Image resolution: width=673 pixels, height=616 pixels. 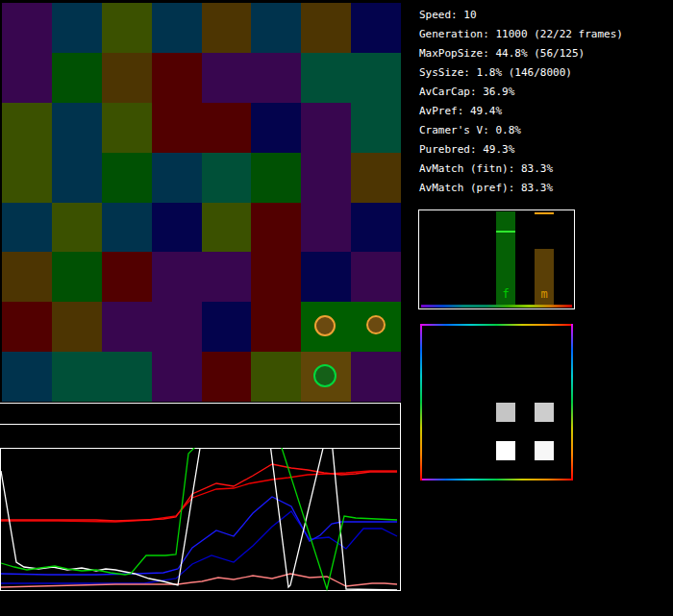 What do you see at coordinates (521, 150) in the screenshot?
I see `stat-line: Purebred: 49.3%` at bounding box center [521, 150].